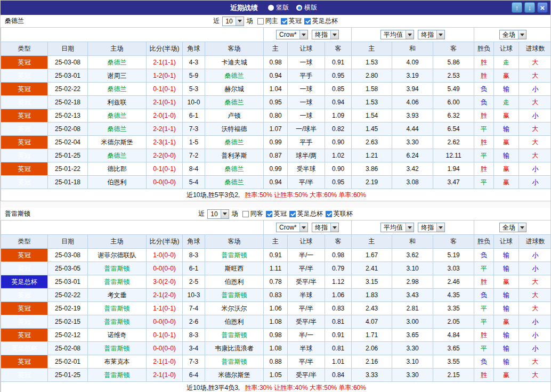 This screenshot has height=392, width=551. What do you see at coordinates (213, 195) in the screenshot?
I see `summary-record: 近10场,胜5平3负2,` at bounding box center [213, 195].